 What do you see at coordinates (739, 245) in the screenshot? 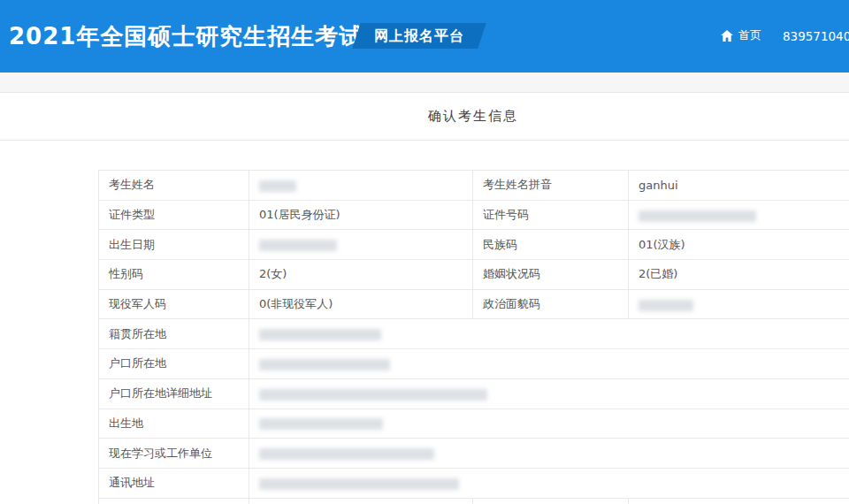
I see `field-value: 01(汉族)` at bounding box center [739, 245].